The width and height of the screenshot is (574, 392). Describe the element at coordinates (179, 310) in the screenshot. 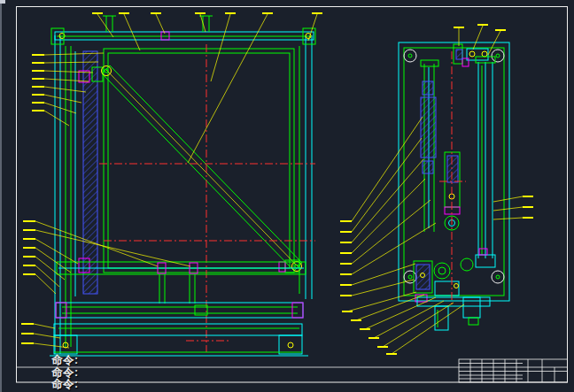

I see `front-lower-rail` at that location.